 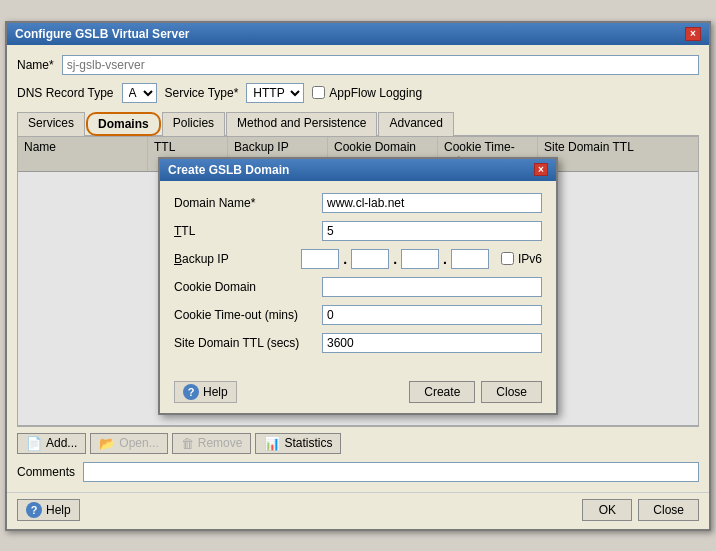 What do you see at coordinates (358, 472) in the screenshot?
I see `comments-row: Comments` at bounding box center [358, 472].